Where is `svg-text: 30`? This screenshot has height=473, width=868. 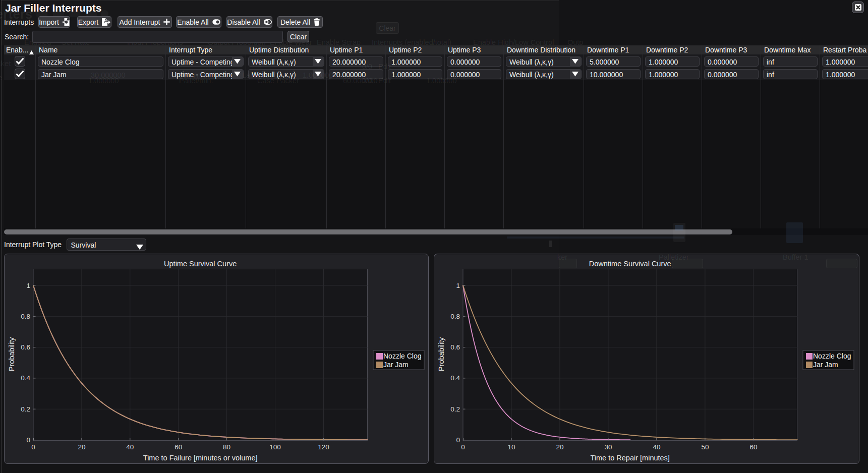
svg-text: 30 is located at coordinates (608, 447).